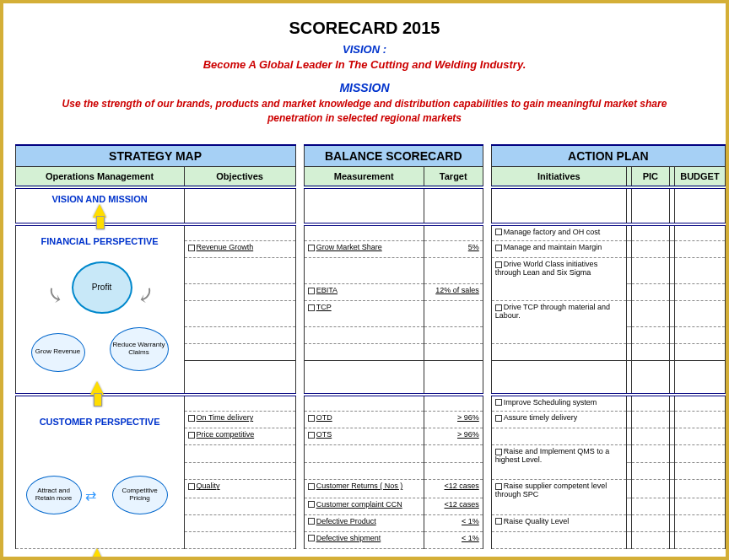 The height and width of the screenshot is (560, 729). I want to click on attract-bubble: Attract and Retain more, so click(54, 495).